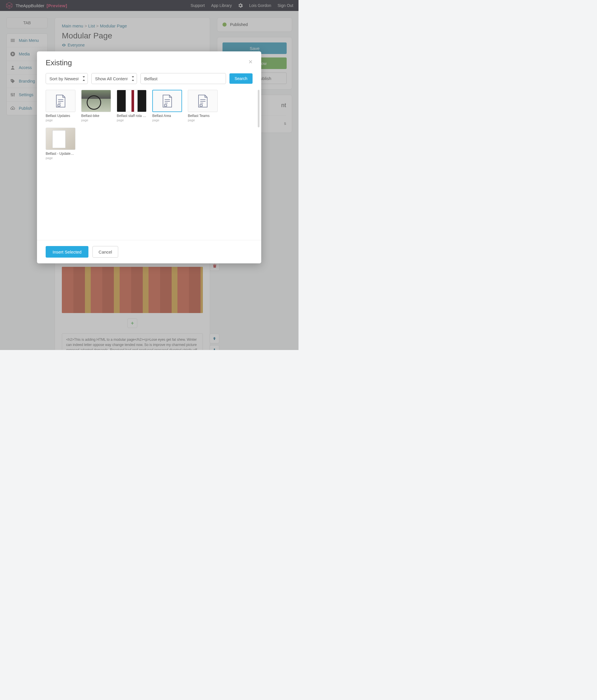  I want to click on result-title: Belfast-bike, so click(96, 116).